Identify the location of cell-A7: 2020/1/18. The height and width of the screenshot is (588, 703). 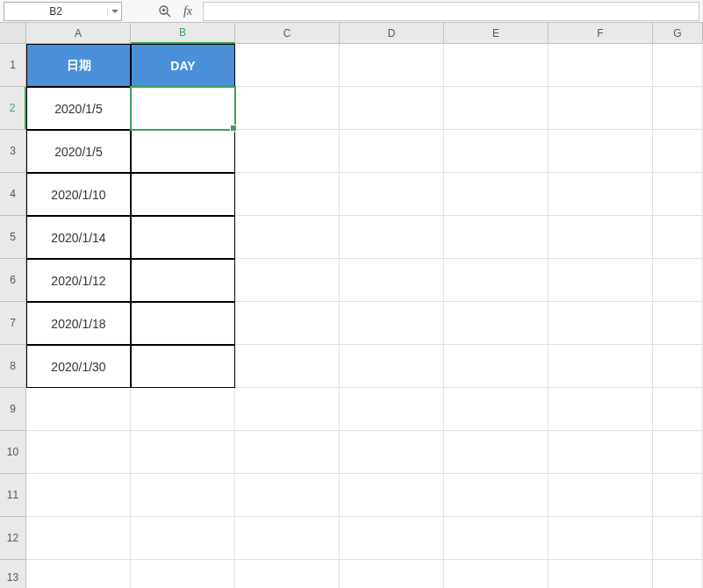
(79, 323).